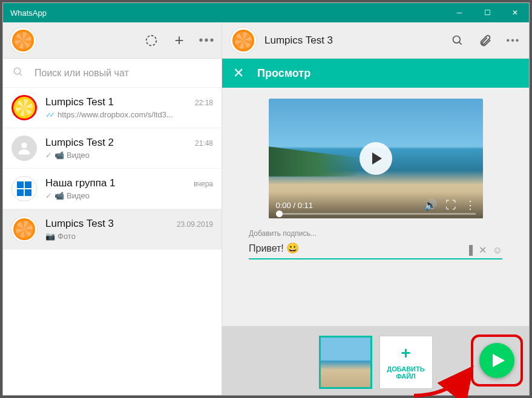  I want to click on search-icon, so click(18, 73).